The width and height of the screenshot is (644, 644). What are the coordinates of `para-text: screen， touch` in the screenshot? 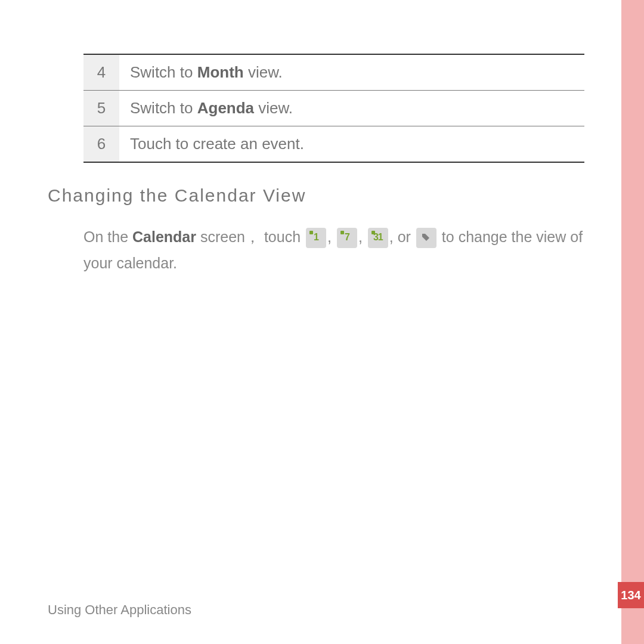 It's located at (250, 237).